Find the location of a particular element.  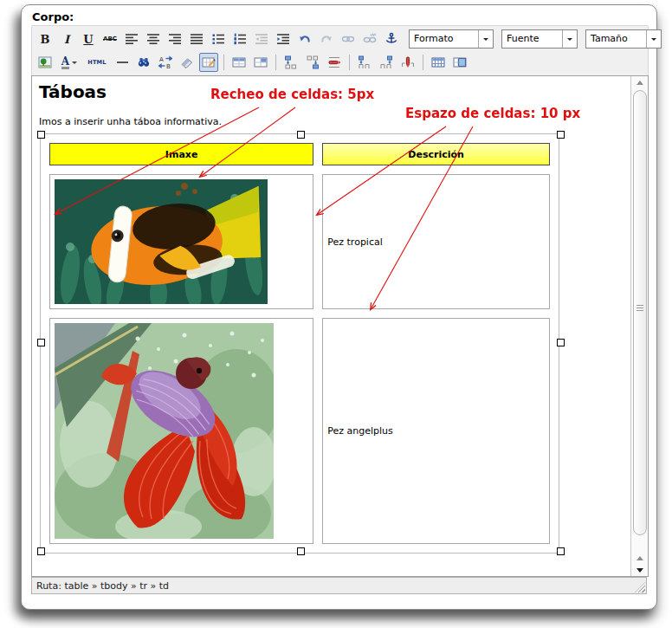

search-button is located at coordinates (144, 62).